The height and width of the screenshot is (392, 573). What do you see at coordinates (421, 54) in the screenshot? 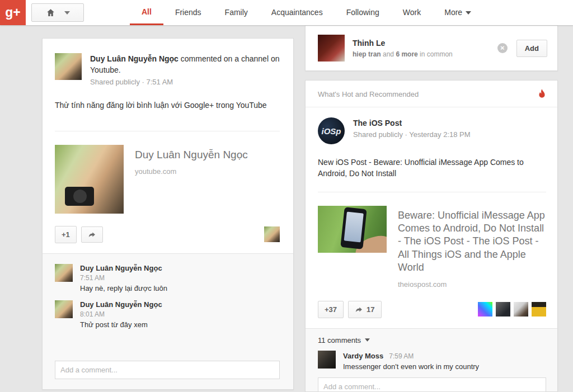
I see `mutual-friends-text: hiep tran and 6 more in common` at bounding box center [421, 54].